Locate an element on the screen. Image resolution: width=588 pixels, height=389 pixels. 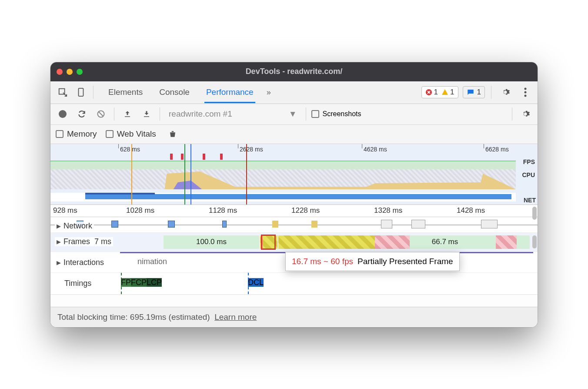
frame-segment: 100.0 ms is located at coordinates (211, 242).